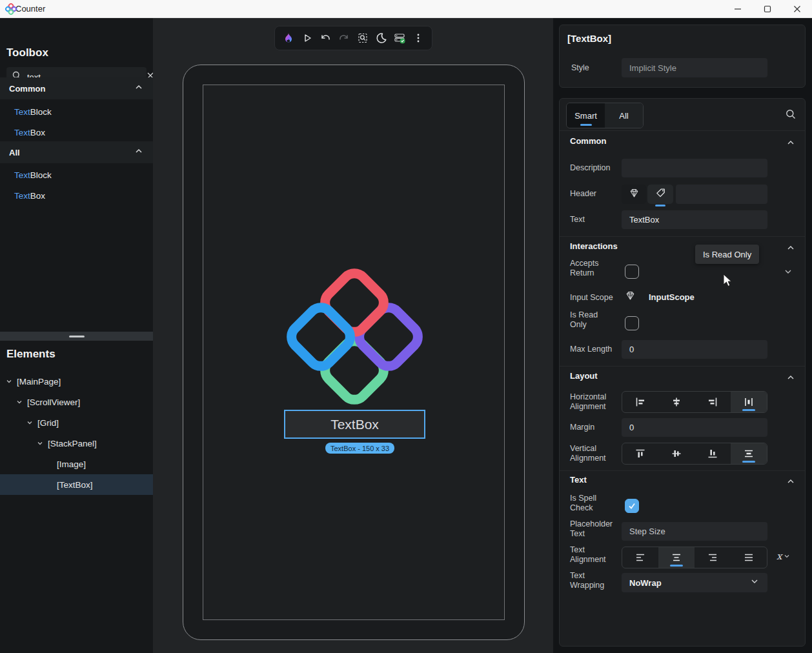 The image size is (812, 653). Describe the element at coordinates (713, 402) in the screenshot. I see `align-right-button` at that location.